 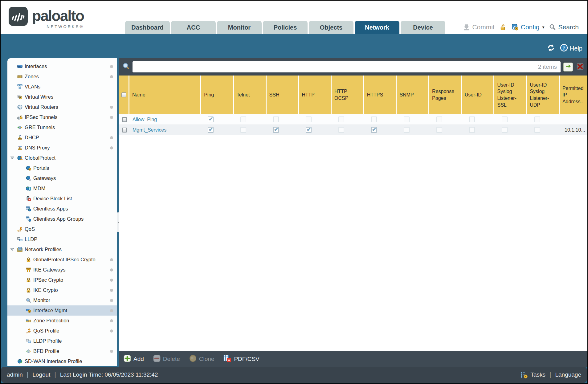 What do you see at coordinates (478, 95) in the screenshot?
I see `column-header-user-id: User-ID` at bounding box center [478, 95].